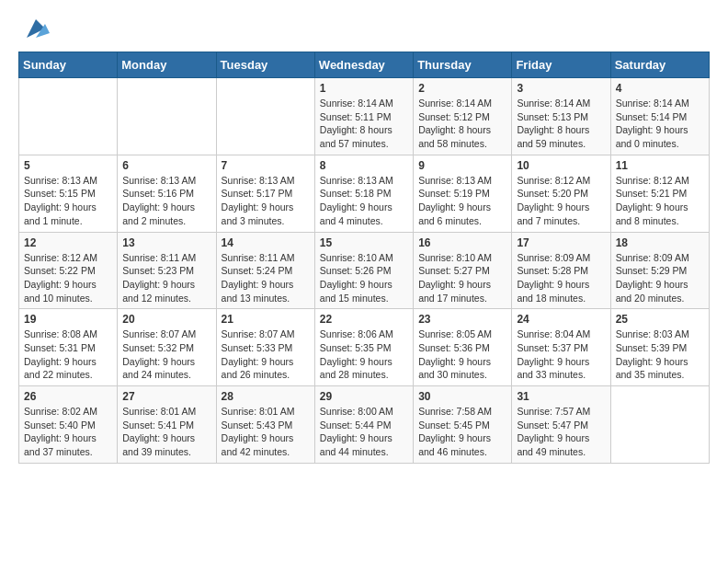 This screenshot has height=563, width=728. I want to click on day-number: 3, so click(561, 88).